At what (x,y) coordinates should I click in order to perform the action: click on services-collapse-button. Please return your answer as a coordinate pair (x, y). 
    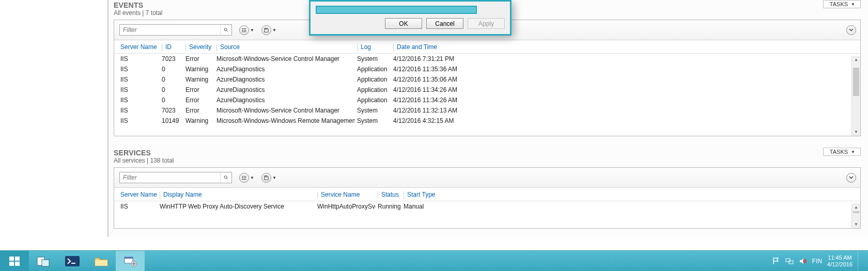
    Looking at the image, I should click on (851, 178).